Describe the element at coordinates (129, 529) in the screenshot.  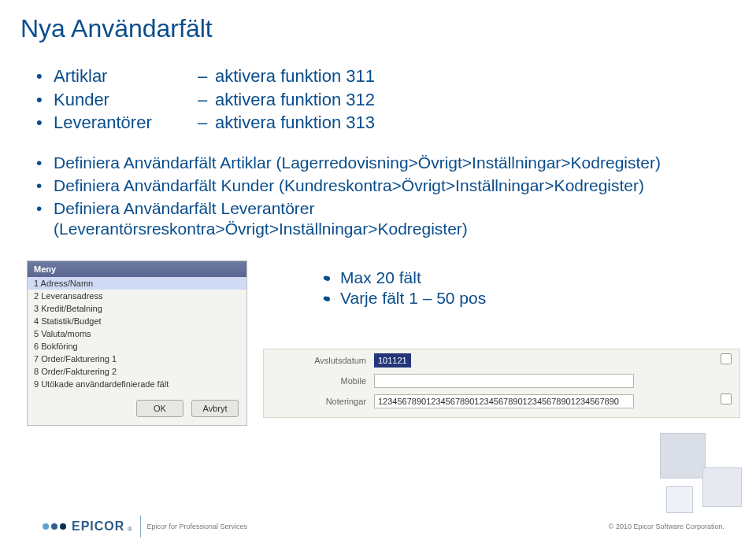
I see `logo-registered-icon: ®` at that location.